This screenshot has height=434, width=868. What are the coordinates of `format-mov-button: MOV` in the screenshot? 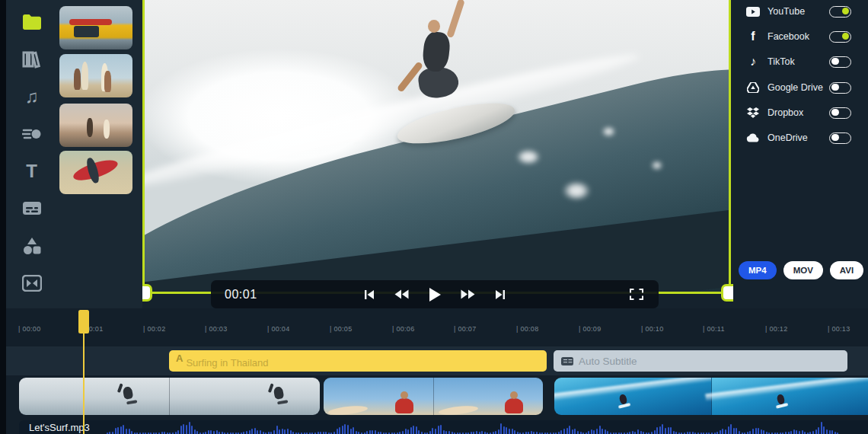 It's located at (803, 270).